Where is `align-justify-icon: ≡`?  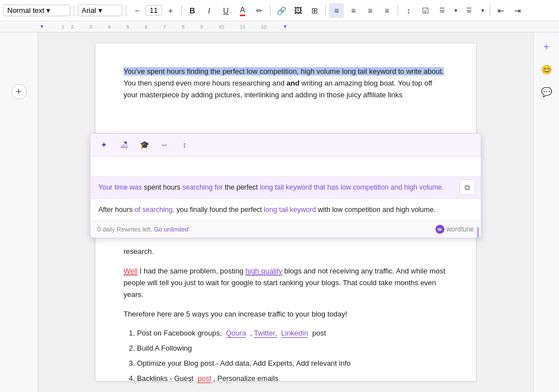
align-justify-icon: ≡ is located at coordinates (387, 11).